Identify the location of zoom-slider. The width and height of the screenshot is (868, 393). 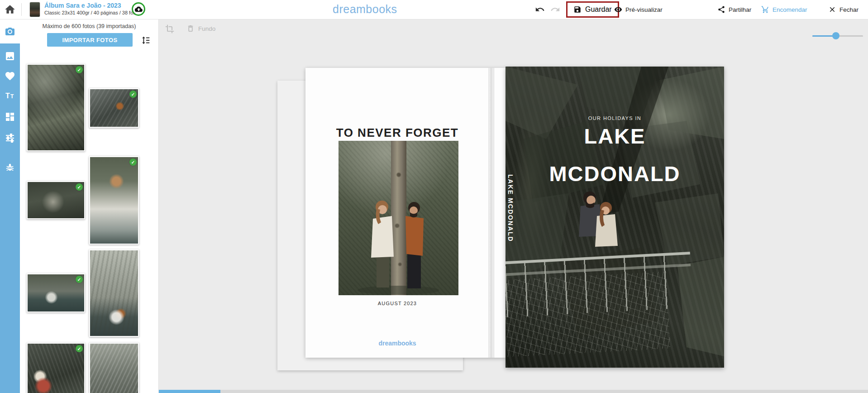
(838, 36).